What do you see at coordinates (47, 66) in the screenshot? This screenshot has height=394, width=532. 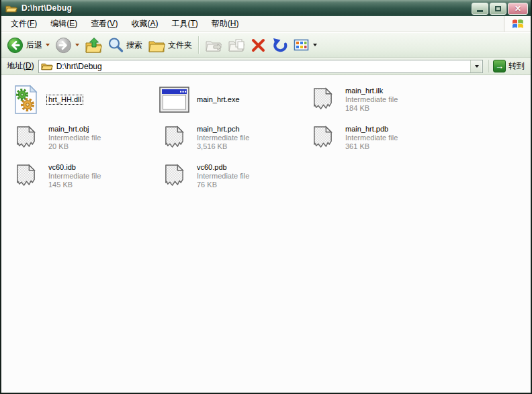 I see `address-folder-icon` at bounding box center [47, 66].